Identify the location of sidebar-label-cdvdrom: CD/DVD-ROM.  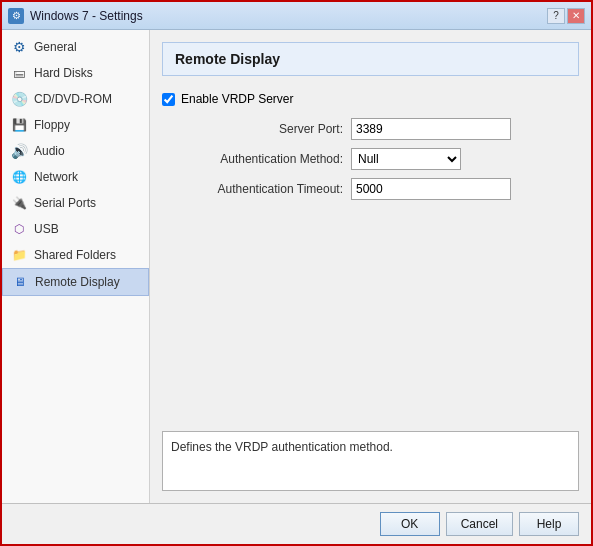
(73, 99).